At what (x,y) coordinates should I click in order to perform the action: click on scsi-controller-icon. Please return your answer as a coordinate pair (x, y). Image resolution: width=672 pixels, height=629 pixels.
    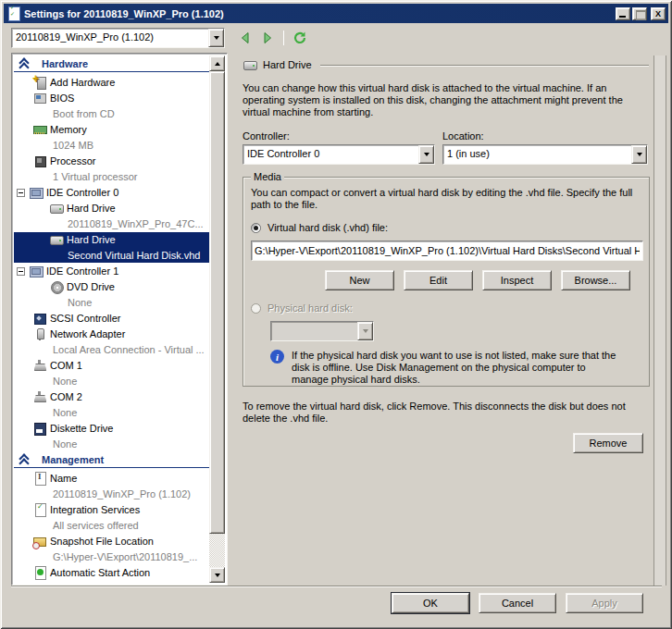
    Looking at the image, I should click on (40, 318).